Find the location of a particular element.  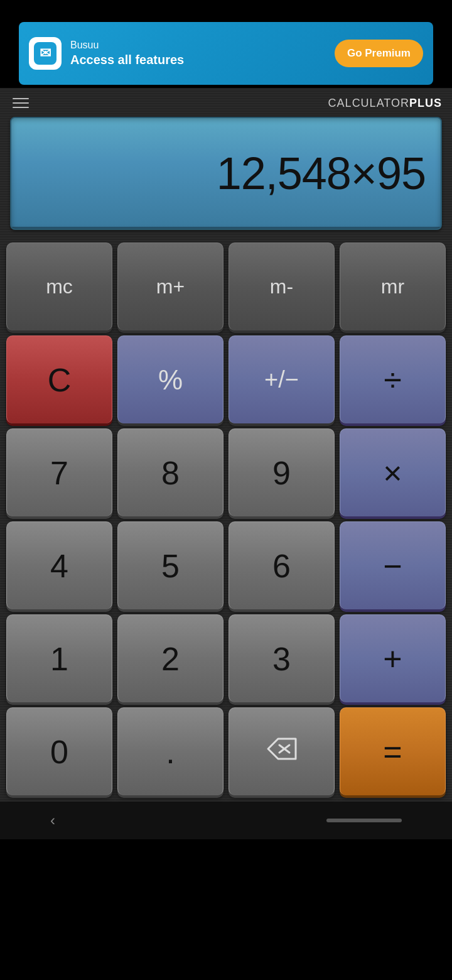

row-123: 1 2 3 + is located at coordinates (226, 658).